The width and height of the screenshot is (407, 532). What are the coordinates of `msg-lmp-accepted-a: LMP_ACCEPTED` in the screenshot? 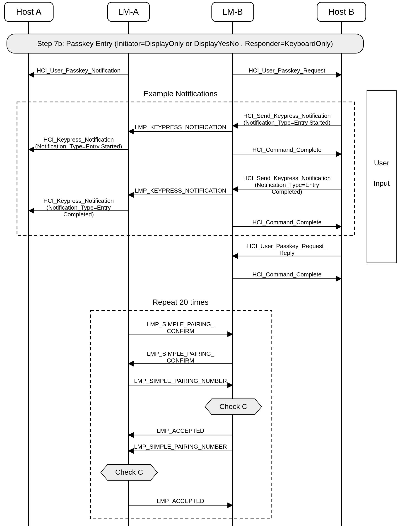 It's located at (180, 431).